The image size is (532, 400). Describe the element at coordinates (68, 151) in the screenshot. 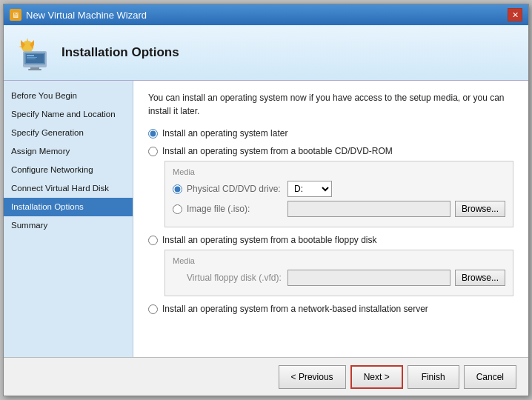

I see `sidebar-item-assign-memory: Assign Memory` at that location.